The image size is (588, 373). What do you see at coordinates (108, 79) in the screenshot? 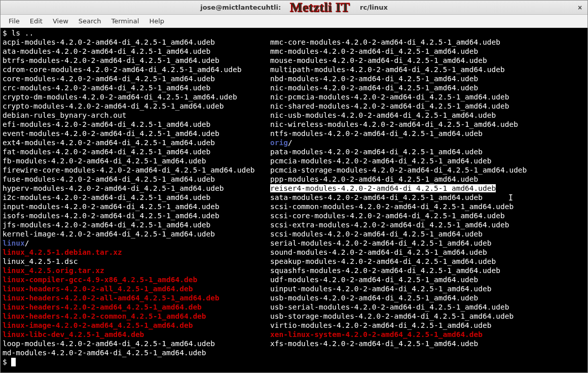
I see `file-name: core-modules-4.2.0-2-amd64-di_4.2.5-1_am…` at bounding box center [108, 79].